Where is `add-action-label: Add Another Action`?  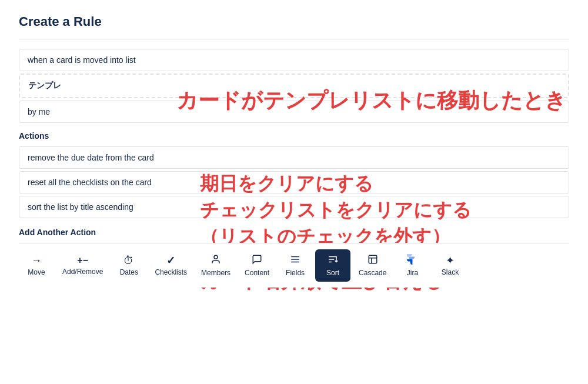
add-action-label: Add Another Action is located at coordinates (294, 232).